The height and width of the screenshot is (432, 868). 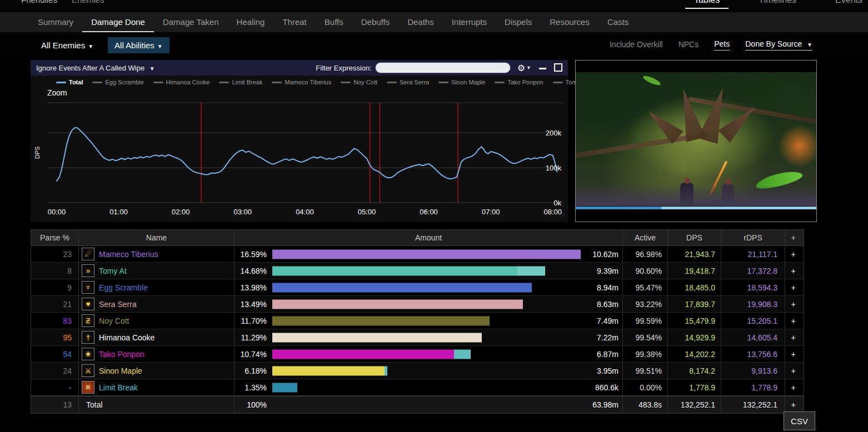 What do you see at coordinates (301, 82) in the screenshot?
I see `legend-item-mameco-tiberius: Mameco Tiberius` at bounding box center [301, 82].